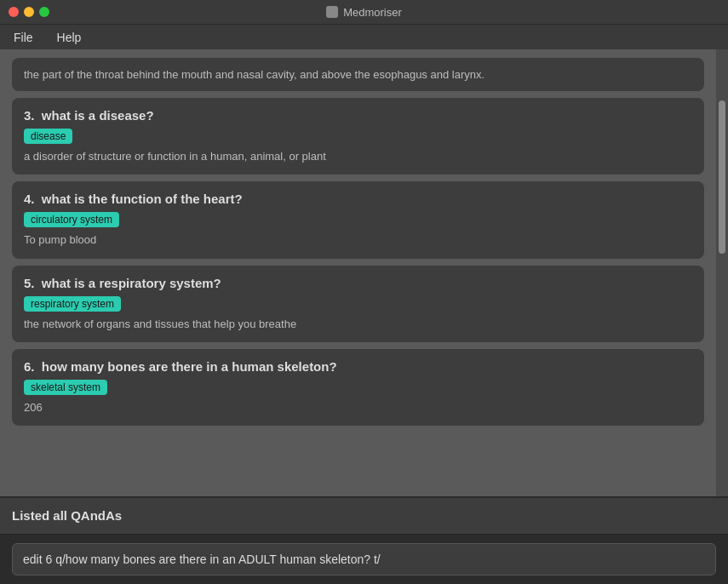  Describe the element at coordinates (358, 283) in the screenshot. I see `question-5: 5. what is a respiratory system?` at that location.